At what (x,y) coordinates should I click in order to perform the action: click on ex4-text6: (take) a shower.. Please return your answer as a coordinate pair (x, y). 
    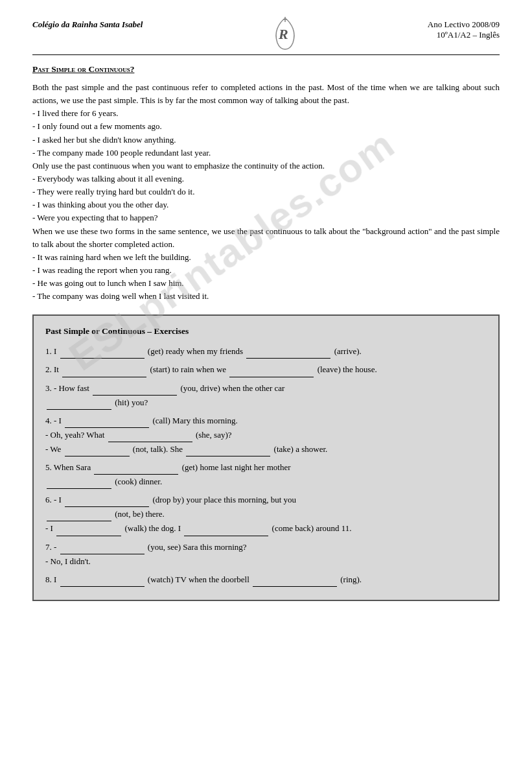
    Looking at the image, I should click on (301, 449).